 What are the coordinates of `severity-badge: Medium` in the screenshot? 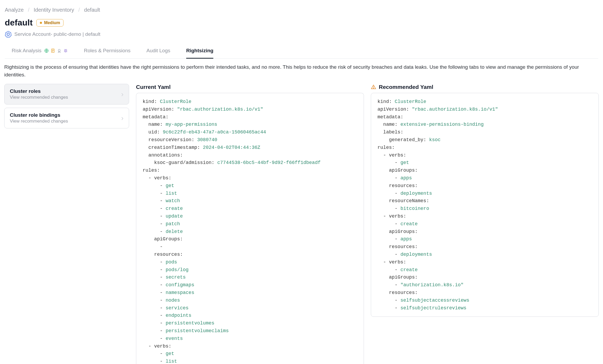 It's located at (50, 23).